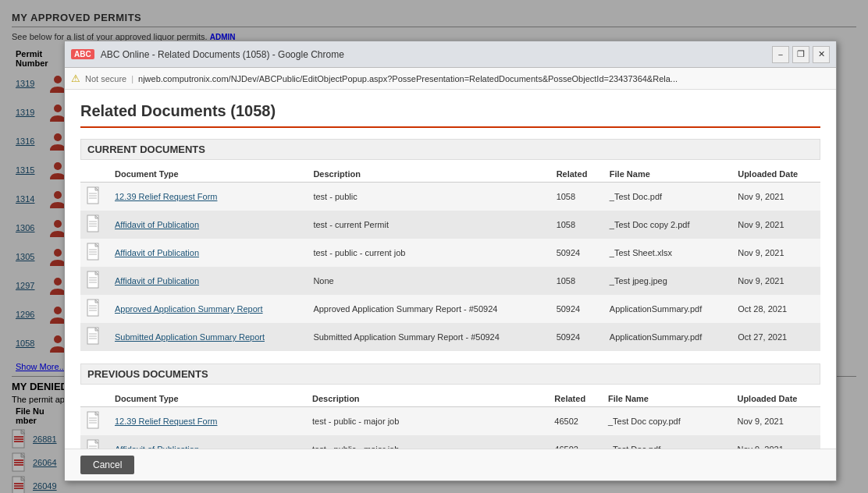 The image size is (868, 493). What do you see at coordinates (667, 225) in the screenshot?
I see `doc-filename: _Test Doc copy 2.pdf` at bounding box center [667, 225].